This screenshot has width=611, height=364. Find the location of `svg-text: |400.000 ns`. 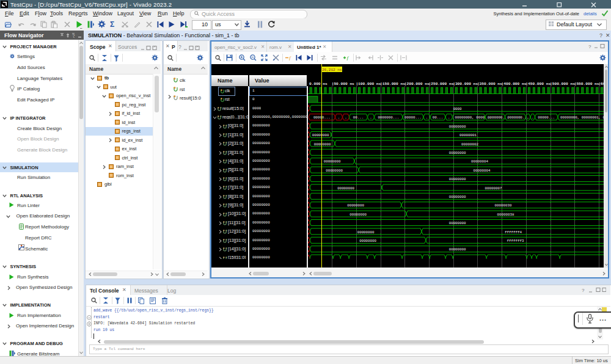

svg-text: |400.000 ns is located at coordinates (514, 84).